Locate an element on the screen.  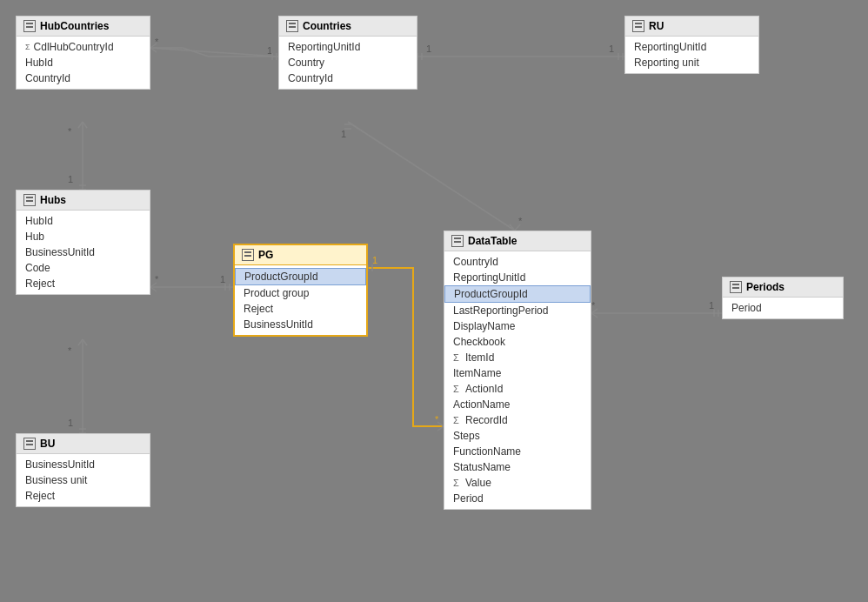
table-periods-body: Period is located at coordinates (783, 308).